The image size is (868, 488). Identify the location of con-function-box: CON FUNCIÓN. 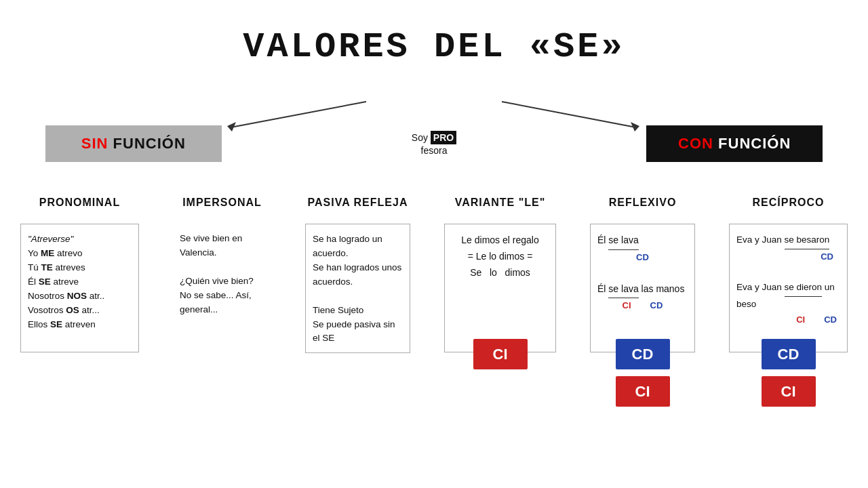
(734, 144).